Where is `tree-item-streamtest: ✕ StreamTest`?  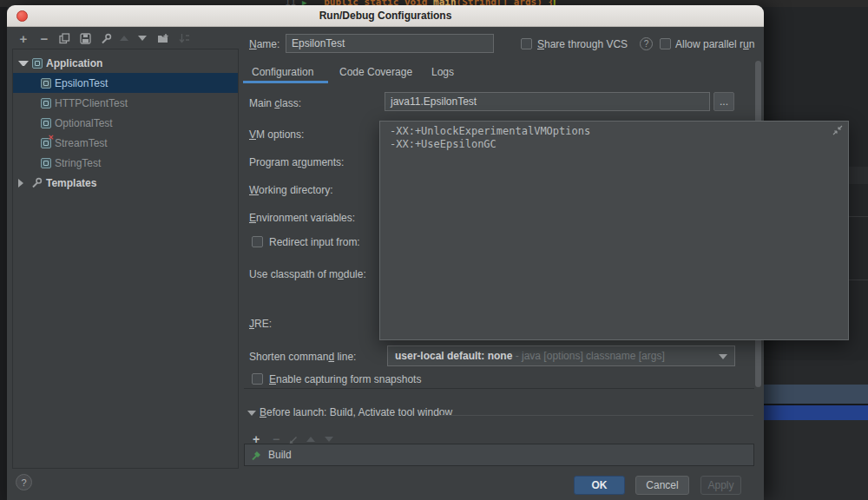 tree-item-streamtest: ✕ StreamTest is located at coordinates (125, 142).